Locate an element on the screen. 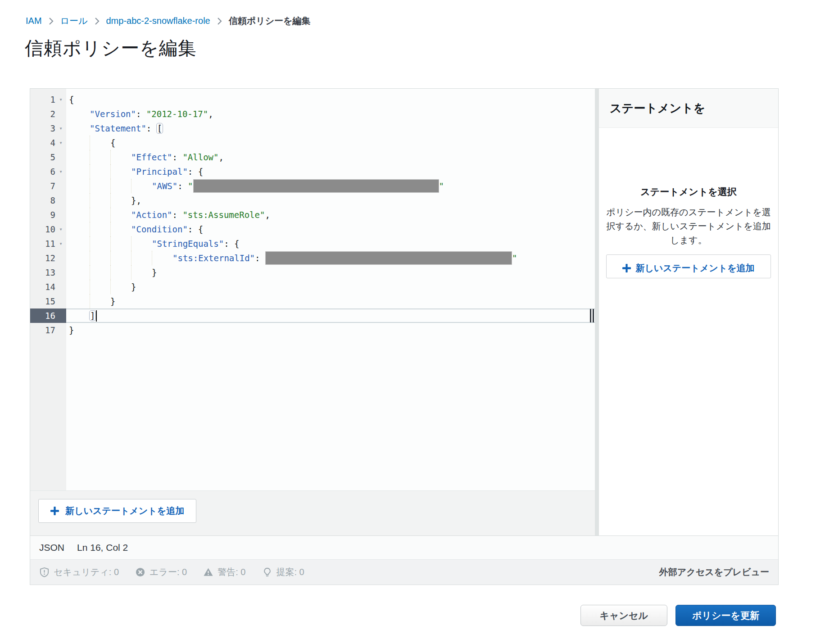  editor-status-bar: JSON Ln 16, Col 2 is located at coordinates (404, 548).